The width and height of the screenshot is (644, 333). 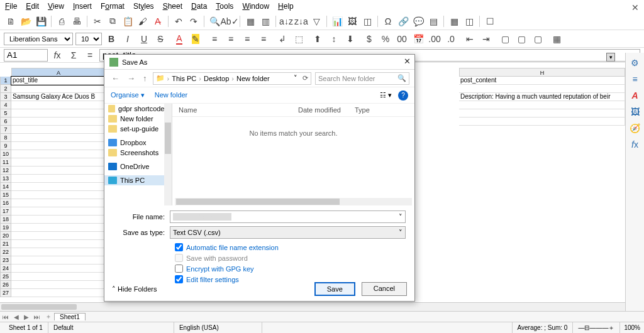 I want to click on row-header: 7, so click(x=6, y=129).